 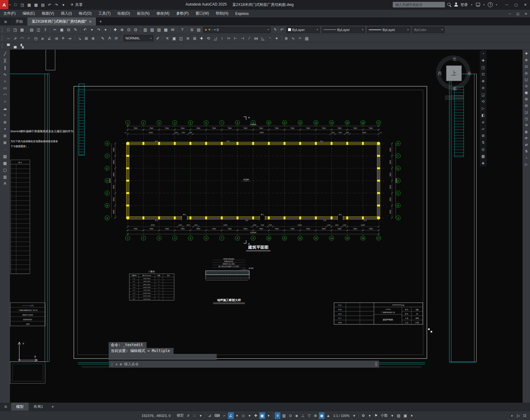 I want to click on doc-restore-button: ◱, so click(x=518, y=14).